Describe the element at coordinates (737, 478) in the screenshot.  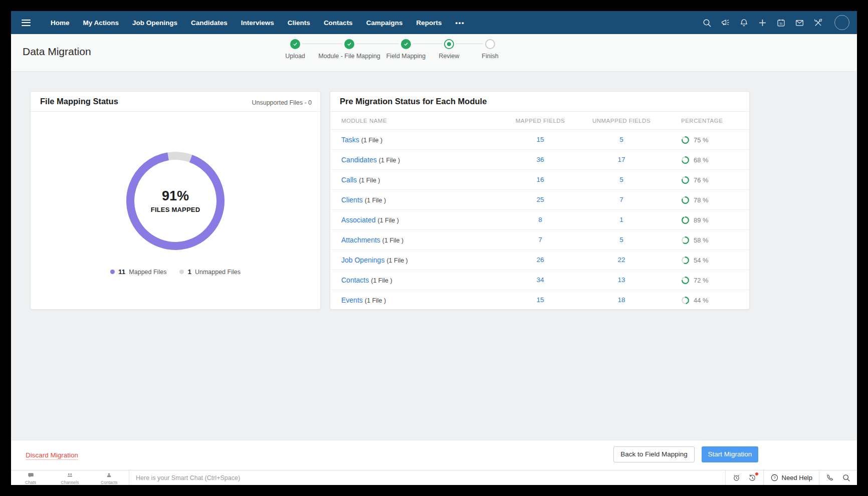
I see `alarm-clock-icon` at that location.